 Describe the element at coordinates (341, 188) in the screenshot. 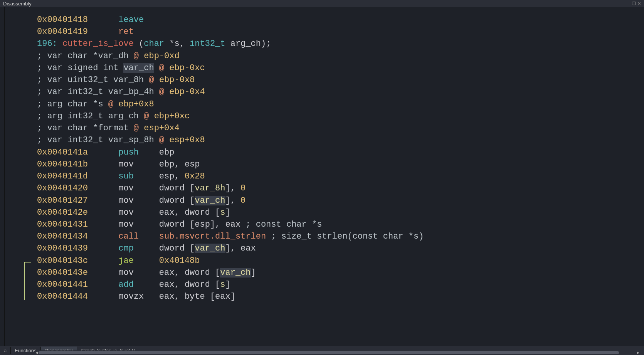

I see `asm-line: 0x00401420 mov dword [var_8h], 0` at that location.